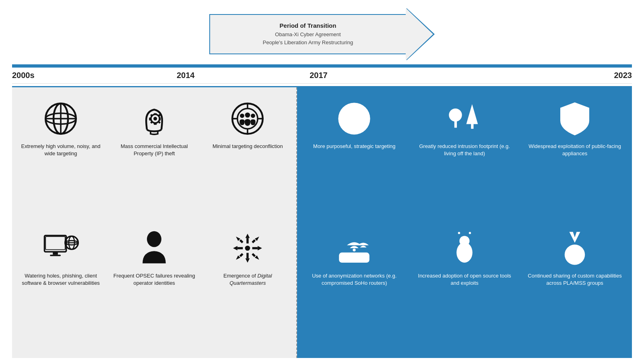  What do you see at coordinates (248, 280) in the screenshot?
I see `cell-text-arrows: Emergence of Digital Quartermasters` at bounding box center [248, 280].